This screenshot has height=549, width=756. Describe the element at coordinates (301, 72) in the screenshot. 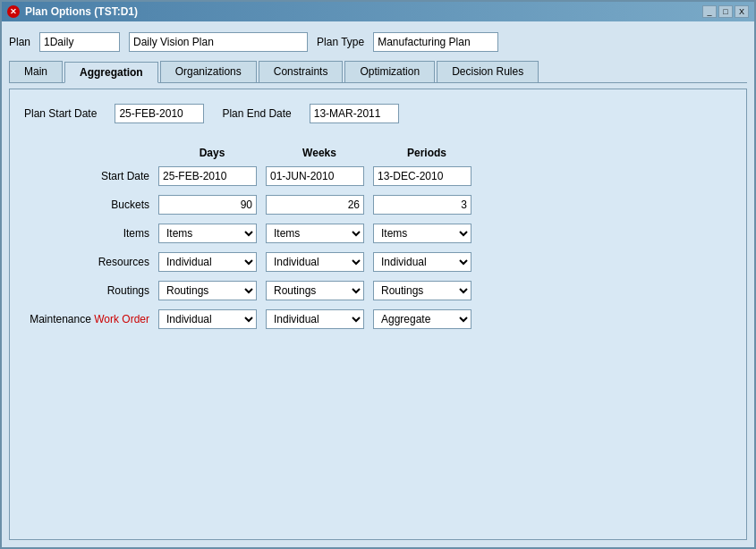

I see `tab-constraints: Constraints` at that location.